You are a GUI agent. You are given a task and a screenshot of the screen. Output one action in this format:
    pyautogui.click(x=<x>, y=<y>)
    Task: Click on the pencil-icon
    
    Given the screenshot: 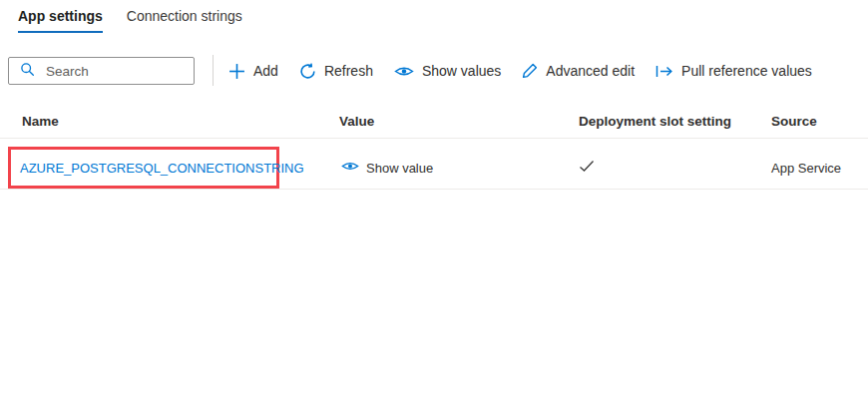 What is the action you would take?
    pyautogui.click(x=530, y=71)
    